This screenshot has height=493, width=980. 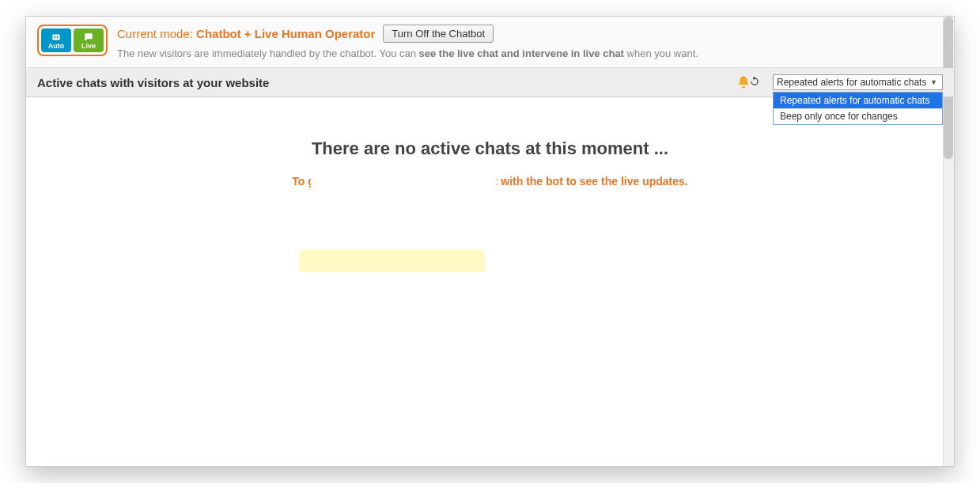 What do you see at coordinates (89, 40) in the screenshot?
I see `live-badge: Live` at bounding box center [89, 40].